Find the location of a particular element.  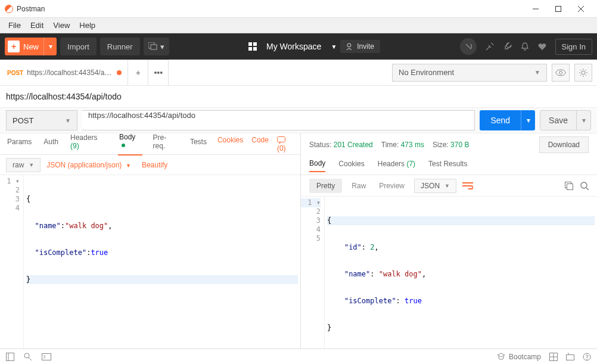

tab-headers: Headers (9) is located at coordinates (89, 144).